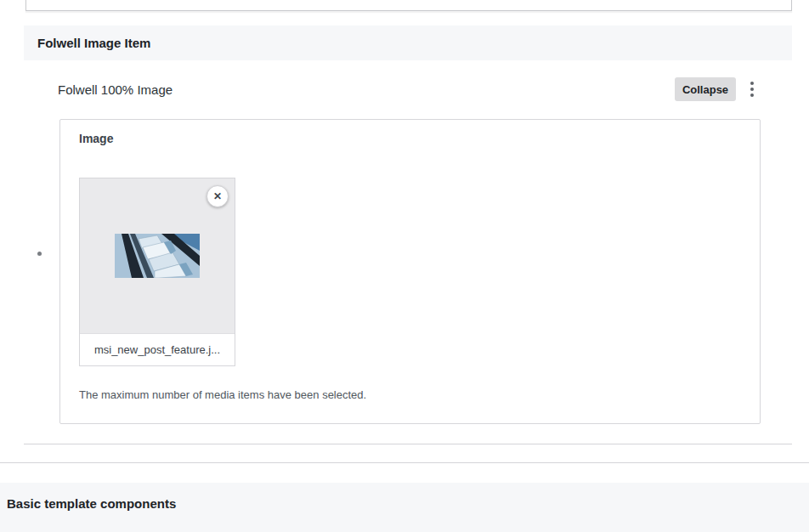 This screenshot has width=809, height=532. I want to click on media-attachment-card: ✕ msi_new_post_feature.j..., so click(157, 272).